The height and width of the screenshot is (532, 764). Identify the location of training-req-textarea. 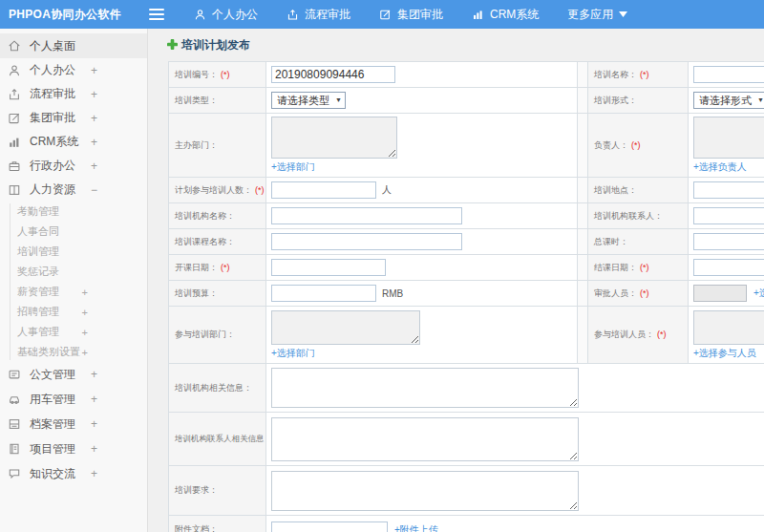
(425, 491).